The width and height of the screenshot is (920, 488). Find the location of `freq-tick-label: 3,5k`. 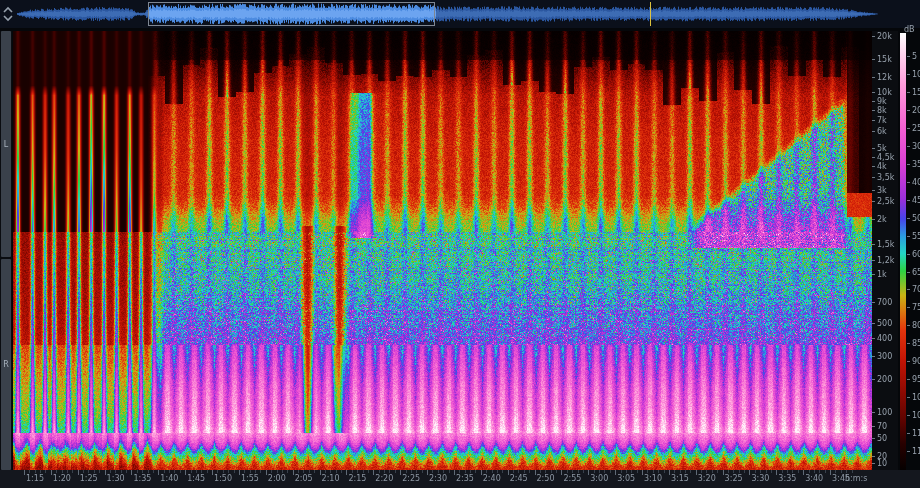

freq-tick-label: 3,5k is located at coordinates (886, 178).